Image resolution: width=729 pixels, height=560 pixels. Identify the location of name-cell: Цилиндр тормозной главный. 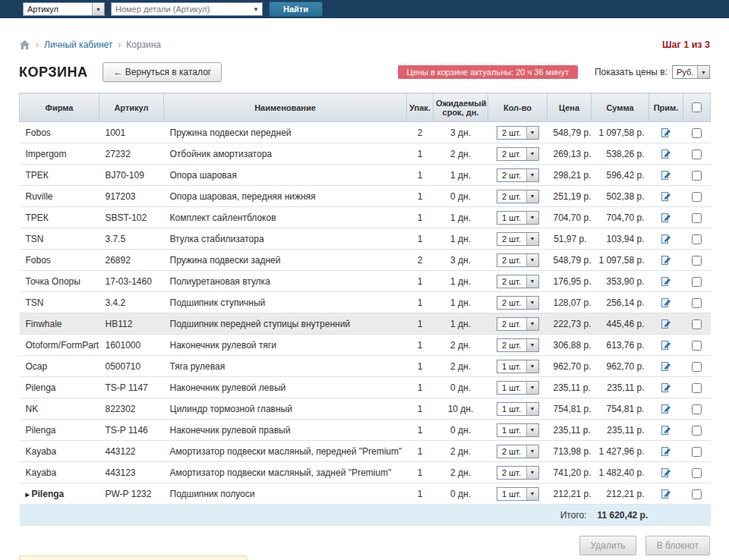
(286, 409).